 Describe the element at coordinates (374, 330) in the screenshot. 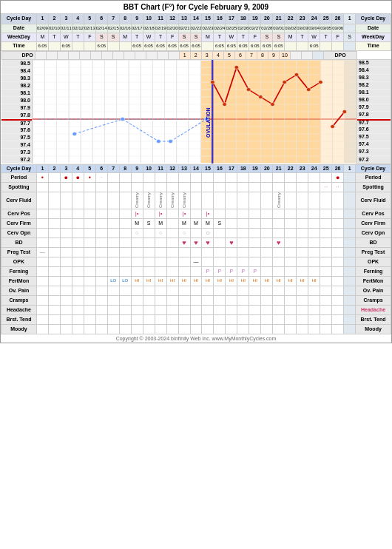

I see `moody-label-right: Moody` at that location.